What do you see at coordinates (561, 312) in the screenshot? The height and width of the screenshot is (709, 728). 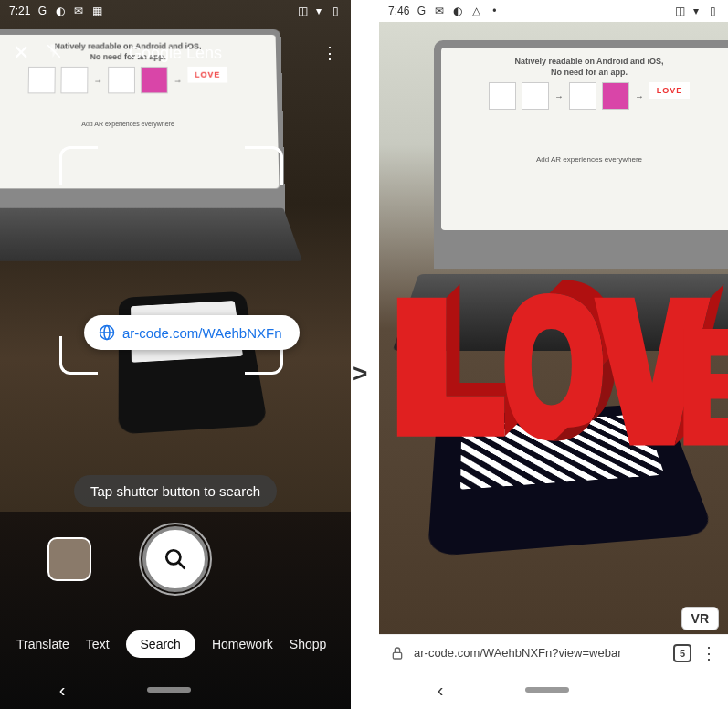 I see `laptop-keyboard` at bounding box center [561, 312].